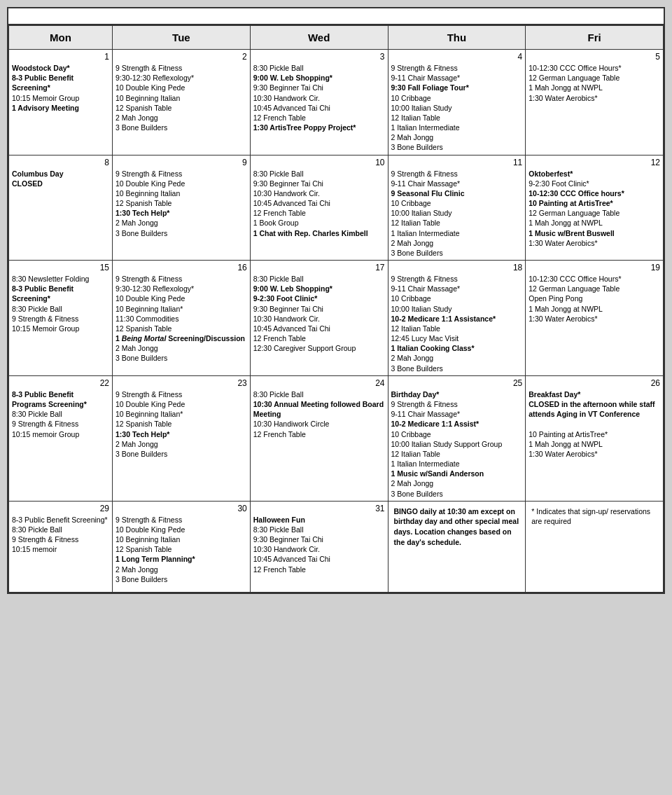 The height and width of the screenshot is (795, 672). I want to click on calendar-cell-1: 1Woodstock Day*8-3 Public Benefit Screen…, so click(61, 102).